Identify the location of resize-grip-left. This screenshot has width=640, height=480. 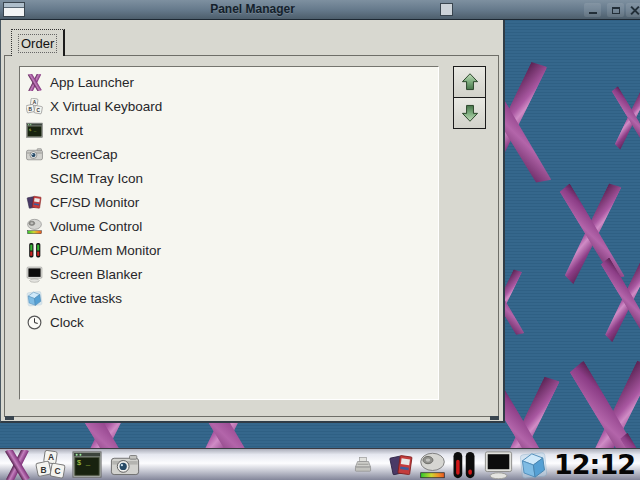
(10, 418).